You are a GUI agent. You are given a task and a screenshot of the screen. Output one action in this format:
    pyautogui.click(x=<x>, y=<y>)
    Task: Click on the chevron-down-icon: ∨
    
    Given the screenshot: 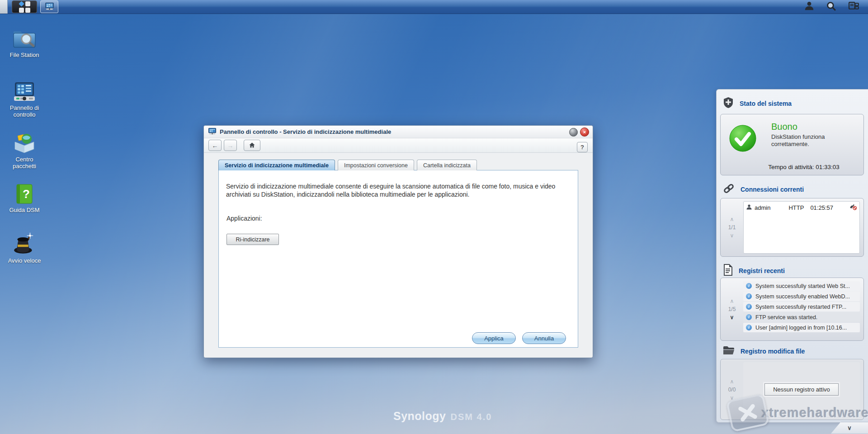 What is the action you would take?
    pyautogui.click(x=849, y=428)
    